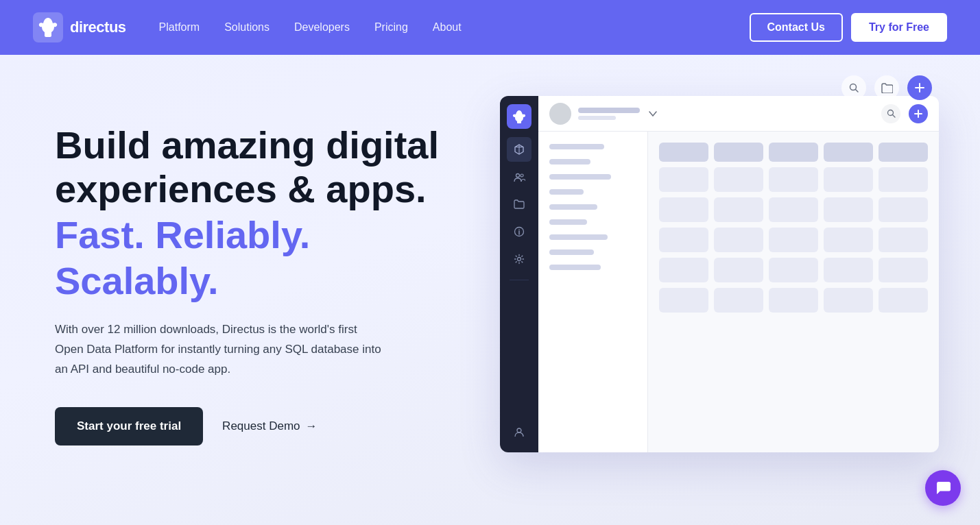  What do you see at coordinates (891, 114) in the screenshot?
I see `search-topbar-icon` at bounding box center [891, 114].